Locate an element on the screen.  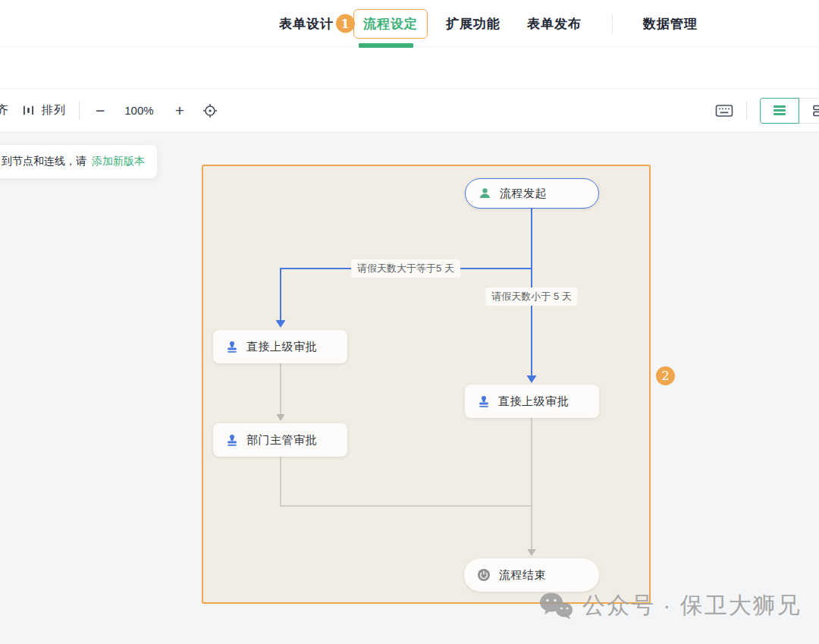
node-approval-direct-supervisor-left: 直接上级审批 is located at coordinates (281, 347).